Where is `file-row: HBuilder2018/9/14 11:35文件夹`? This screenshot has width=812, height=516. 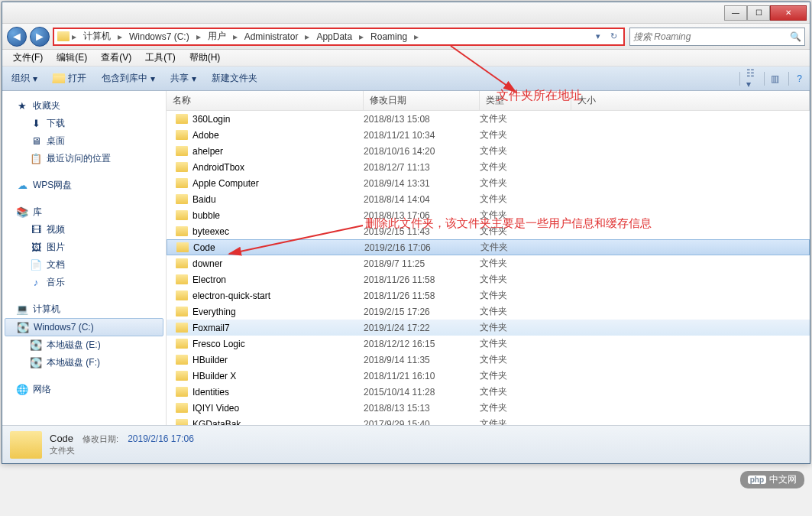
file-row: HBuilder2018/9/14 11:35文件夹 is located at coordinates (488, 359).